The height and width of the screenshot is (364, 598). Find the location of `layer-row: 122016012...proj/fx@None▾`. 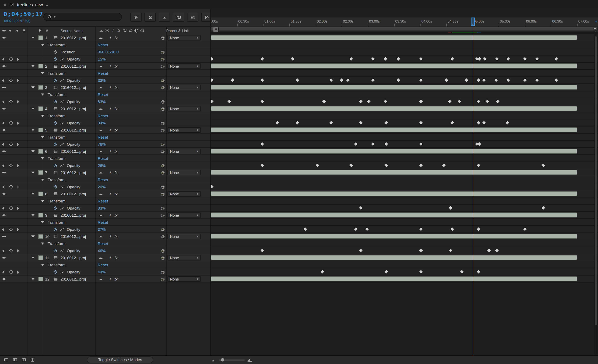

layer-row: 122016012...proj/fx@None▾ is located at coordinates (105, 279).